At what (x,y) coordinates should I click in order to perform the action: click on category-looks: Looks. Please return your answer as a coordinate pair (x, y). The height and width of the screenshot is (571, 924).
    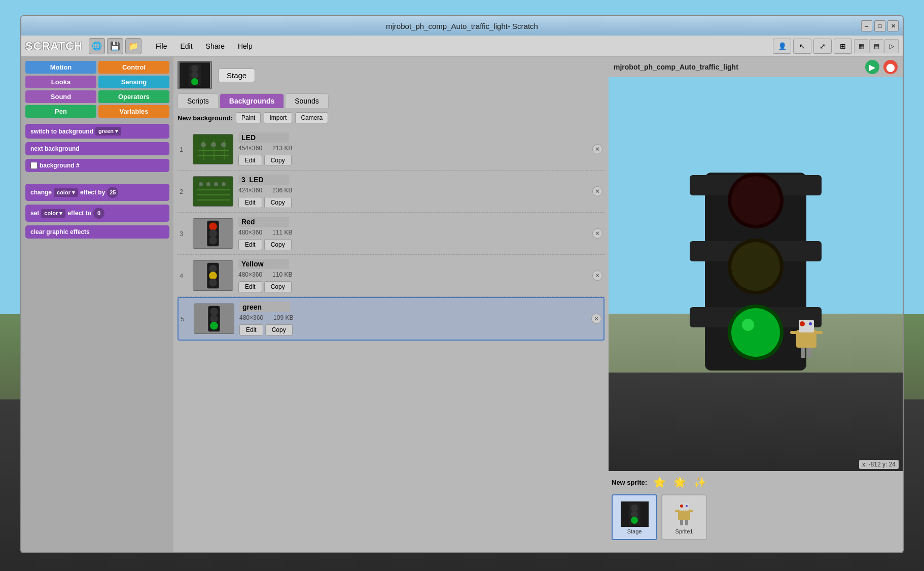
    Looking at the image, I should click on (61, 82).